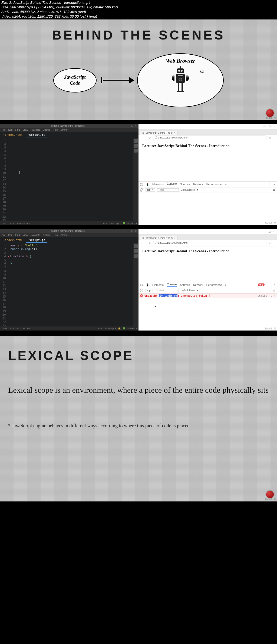  Describe the element at coordinates (117, 80) in the screenshot. I see `arrow-icon` at that location.